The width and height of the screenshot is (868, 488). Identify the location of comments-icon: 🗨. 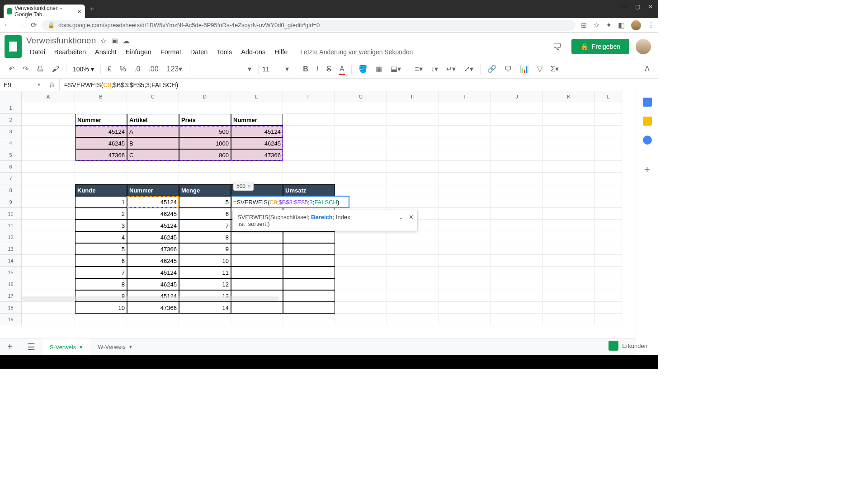
(557, 47).